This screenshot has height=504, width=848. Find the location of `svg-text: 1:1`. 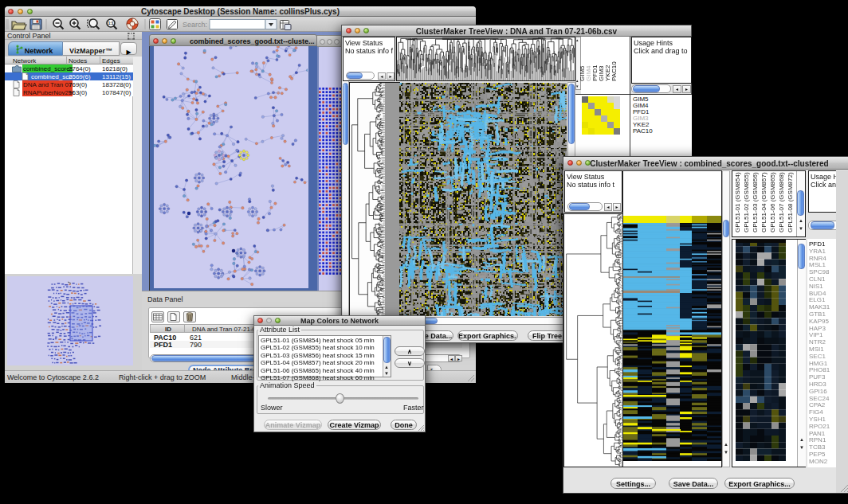

svg-text: 1:1 is located at coordinates (110, 23).